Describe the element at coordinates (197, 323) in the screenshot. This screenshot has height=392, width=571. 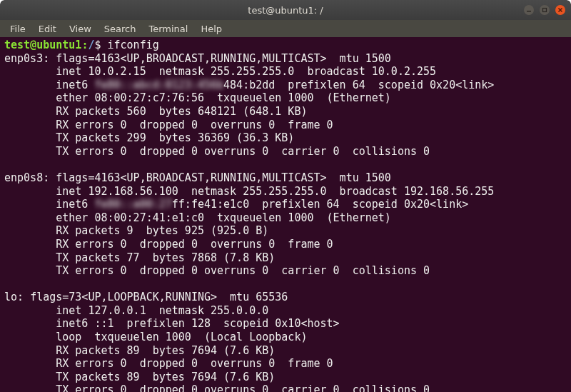
I see `lo-inet6: inet6 ::1 prefixlen 128 scopeid 0x10<hos…` at that location.